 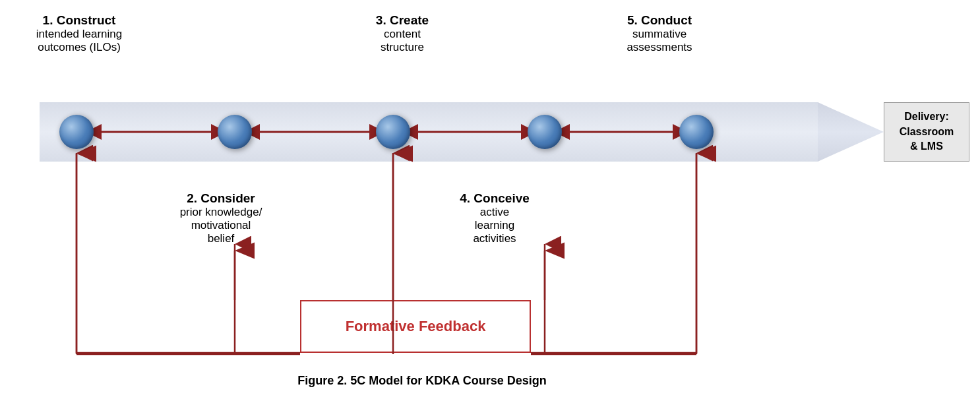 What do you see at coordinates (402, 20) in the screenshot?
I see `create-bold: 3. Create` at bounding box center [402, 20].